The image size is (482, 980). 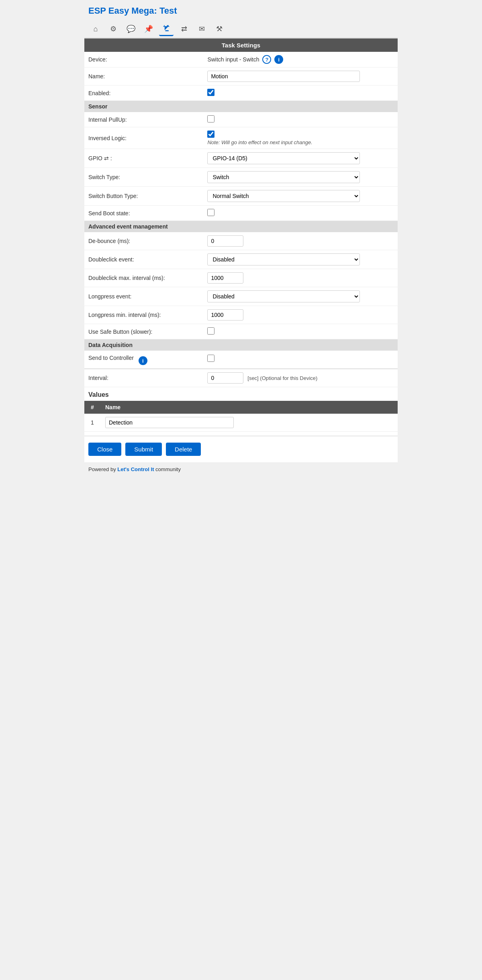 I want to click on doubleclick-label: Doubleclick event:, so click(x=144, y=259).